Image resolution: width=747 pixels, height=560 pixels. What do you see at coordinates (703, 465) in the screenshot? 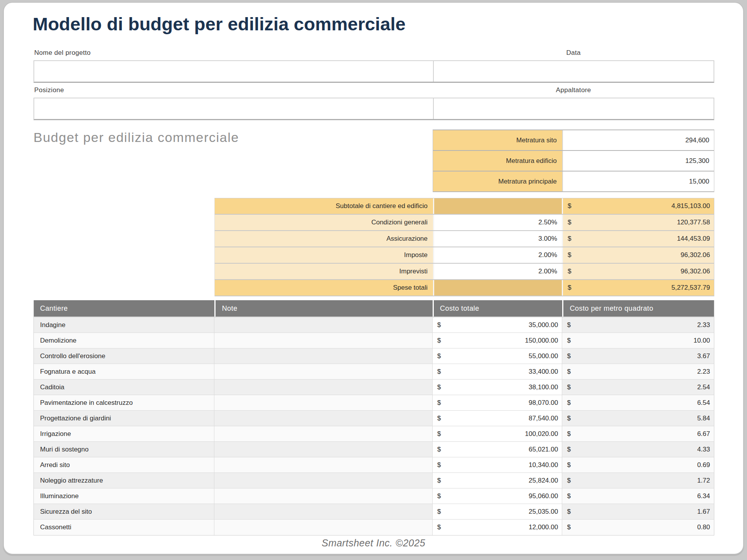
I see `per-m2-amount: 0.69` at bounding box center [703, 465].